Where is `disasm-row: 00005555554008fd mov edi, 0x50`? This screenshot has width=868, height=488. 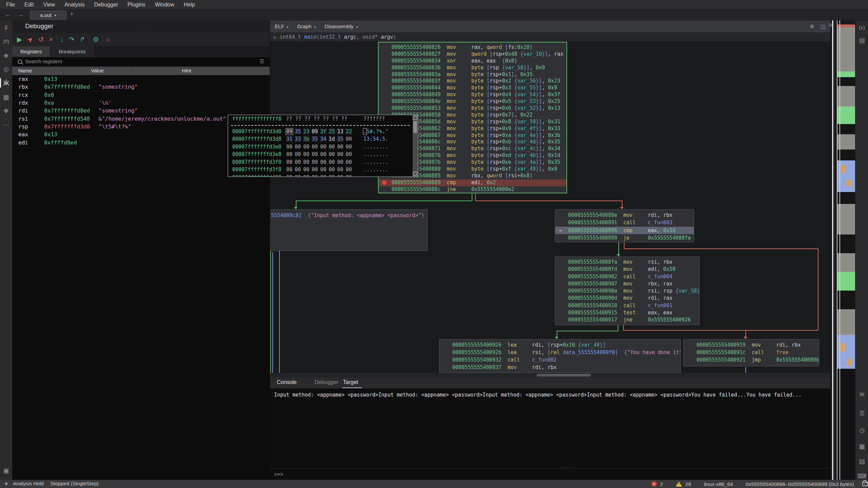 disasm-row: 00005555554008fd mov edi, 0x50 is located at coordinates (627, 269).